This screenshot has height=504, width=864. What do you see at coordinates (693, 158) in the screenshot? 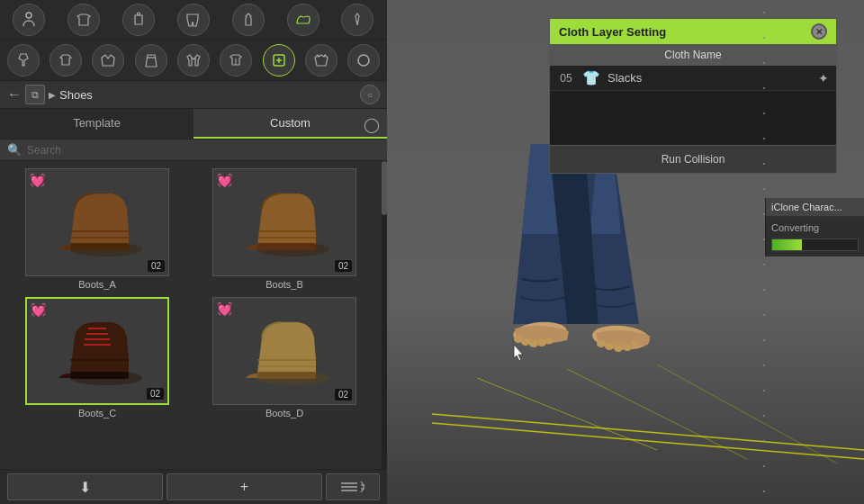
I see `run-collision-button: Run Collision` at bounding box center [693, 158].